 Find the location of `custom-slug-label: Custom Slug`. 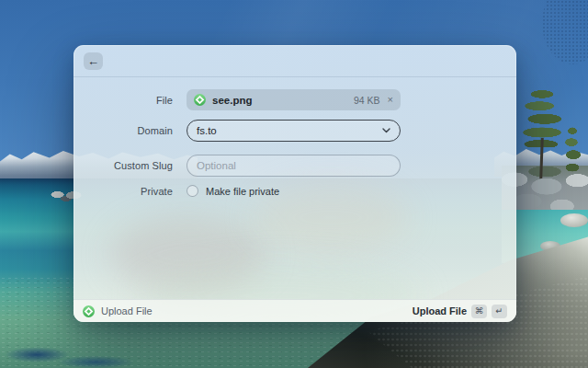

custom-slug-label: Custom Slug is located at coordinates (123, 166).